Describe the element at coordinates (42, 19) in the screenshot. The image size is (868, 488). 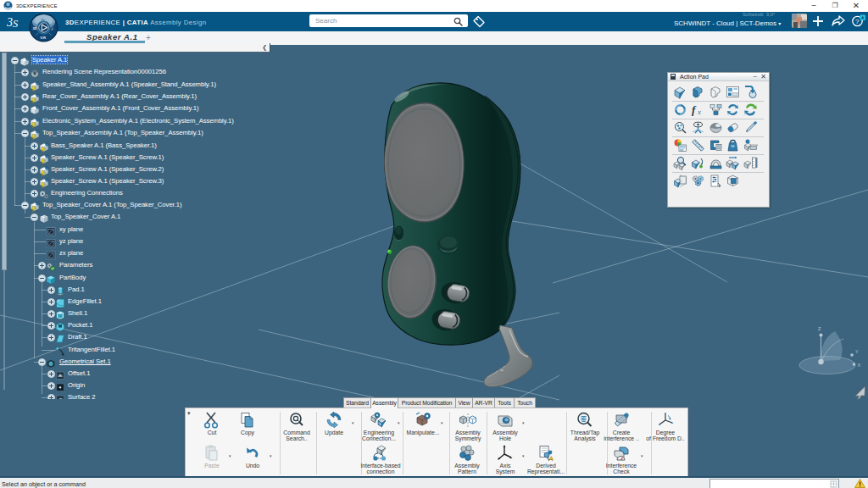
I see `svg-text: Yr` at that location.